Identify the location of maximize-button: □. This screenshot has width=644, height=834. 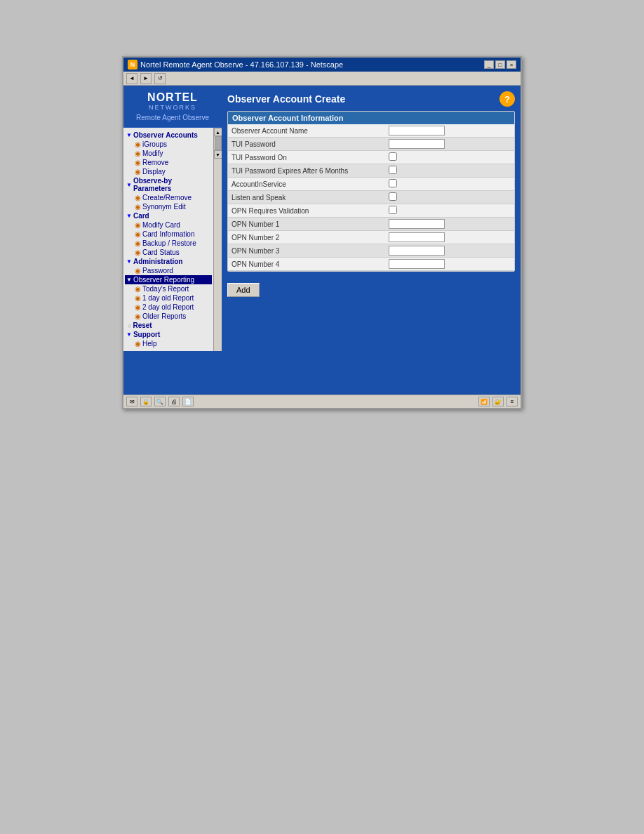
(500, 65).